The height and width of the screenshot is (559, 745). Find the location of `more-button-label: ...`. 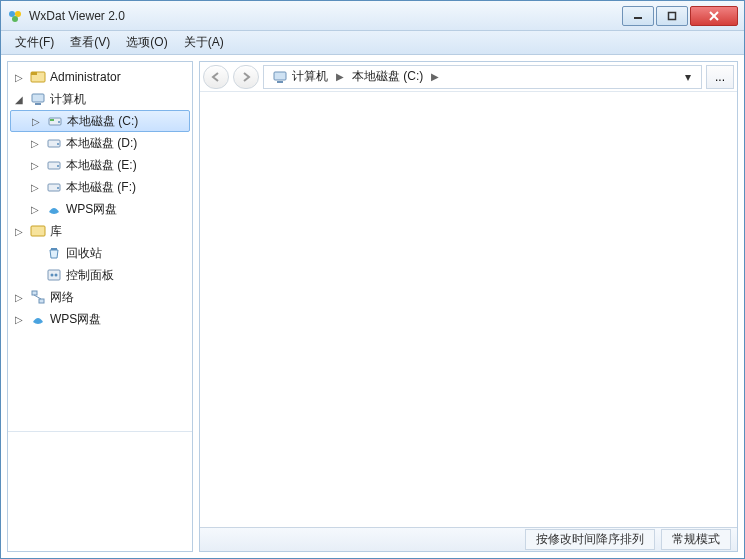

more-button-label: ... is located at coordinates (720, 77).